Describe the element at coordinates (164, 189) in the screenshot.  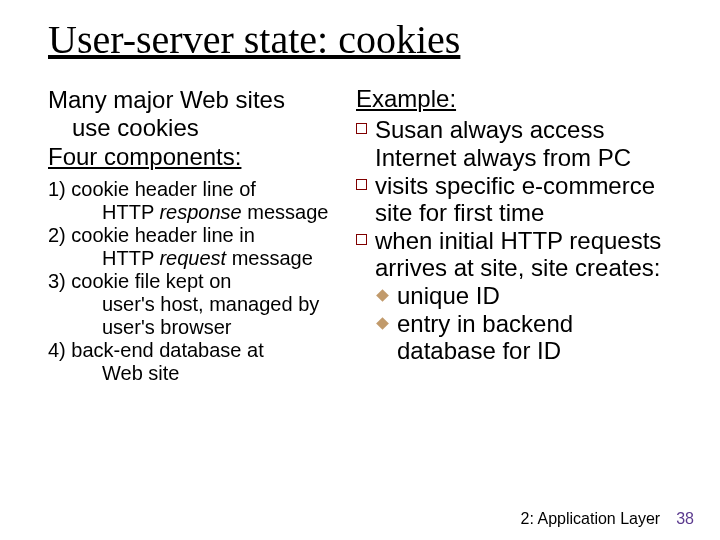
I see `item-text: cookie header line of` at that location.